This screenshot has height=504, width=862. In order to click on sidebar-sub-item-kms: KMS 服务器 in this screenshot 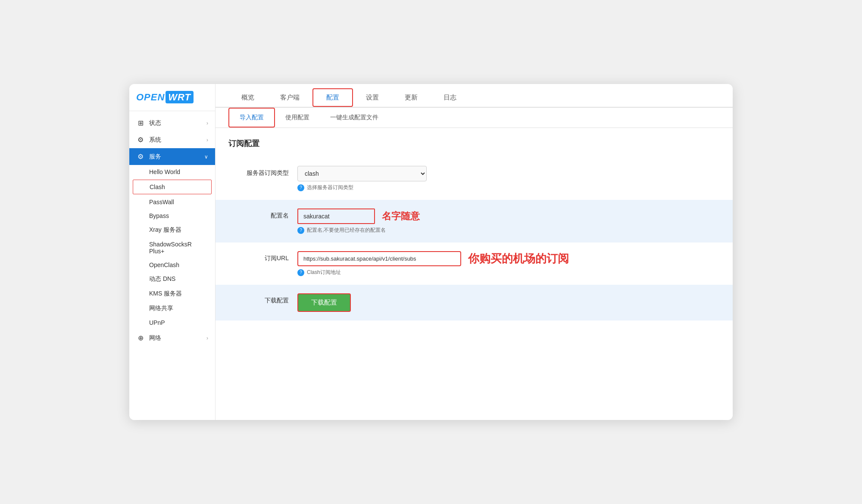, I will do `click(172, 294)`.